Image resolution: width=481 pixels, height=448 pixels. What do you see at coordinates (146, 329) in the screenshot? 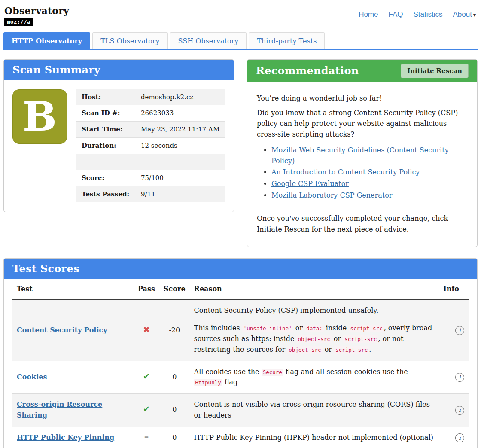
I see `x-icon: ✖` at bounding box center [146, 329].